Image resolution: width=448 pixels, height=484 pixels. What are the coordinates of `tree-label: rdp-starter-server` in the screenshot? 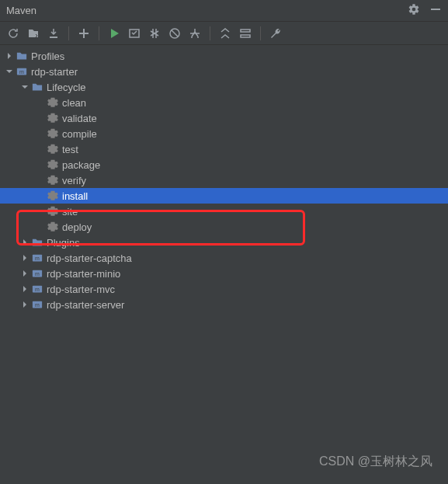 It's located at (85, 305).